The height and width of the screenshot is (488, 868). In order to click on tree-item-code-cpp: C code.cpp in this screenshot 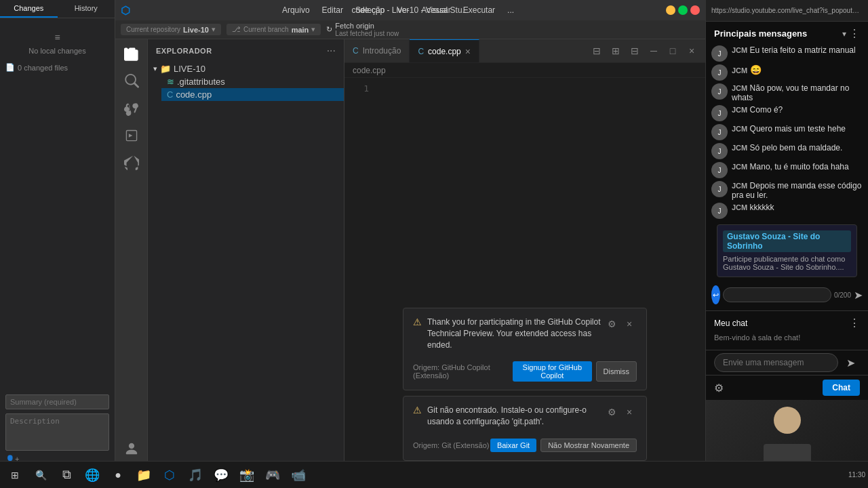, I will do `click(252, 95)`.